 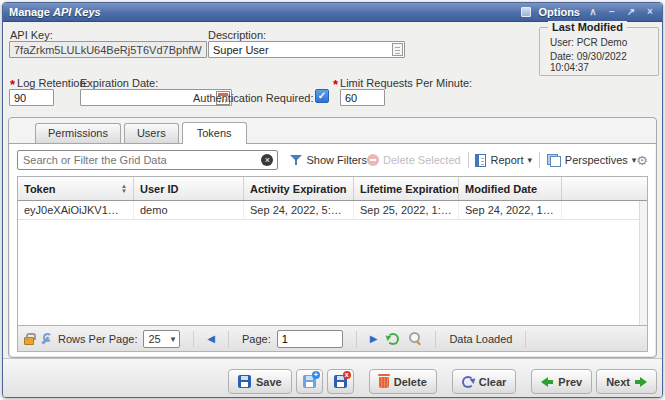 I want to click on column-header-filler, so click(x=604, y=188).